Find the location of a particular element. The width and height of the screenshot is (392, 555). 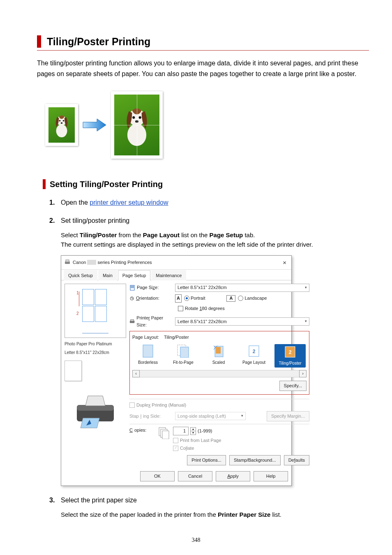

dialog-brand: Canon is located at coordinates (79, 262).